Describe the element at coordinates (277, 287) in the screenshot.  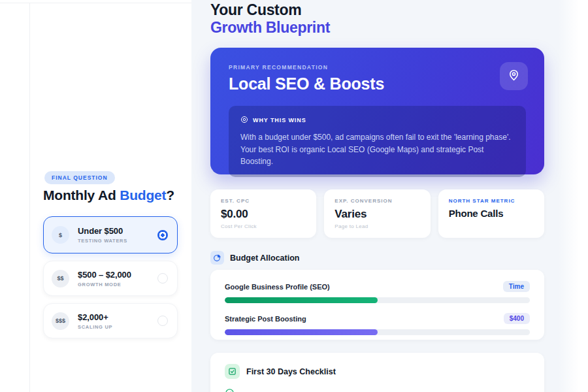
I see `allocation-name: Google Business Profile (SEO)` at that location.